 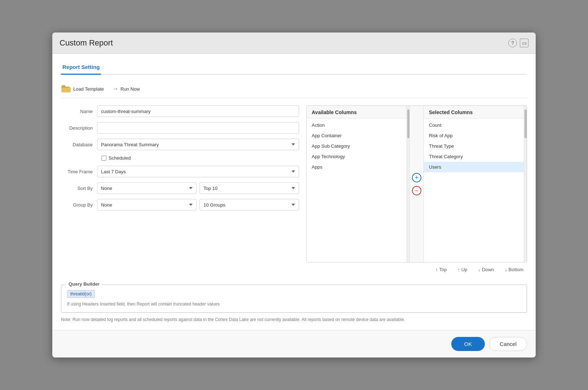 I want to click on list-item: Risk of App, so click(x=474, y=136).